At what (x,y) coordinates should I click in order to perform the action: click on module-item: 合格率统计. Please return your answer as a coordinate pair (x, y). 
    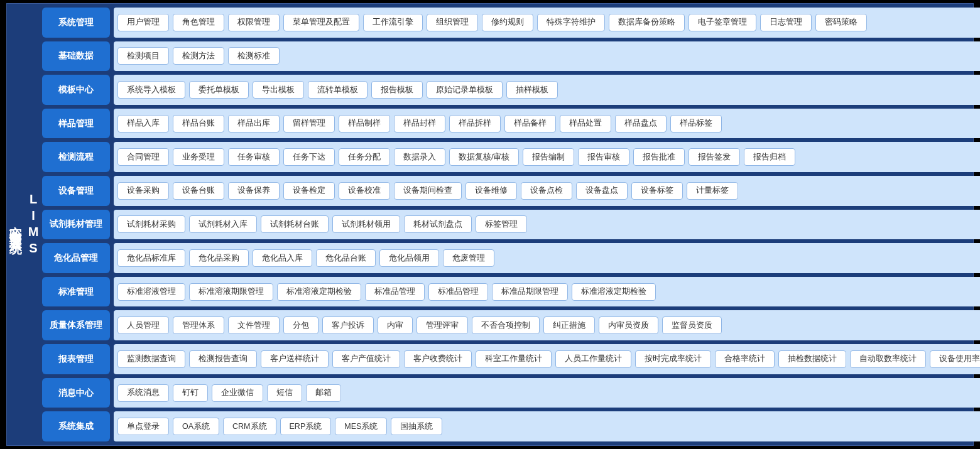
    Looking at the image, I should click on (745, 359).